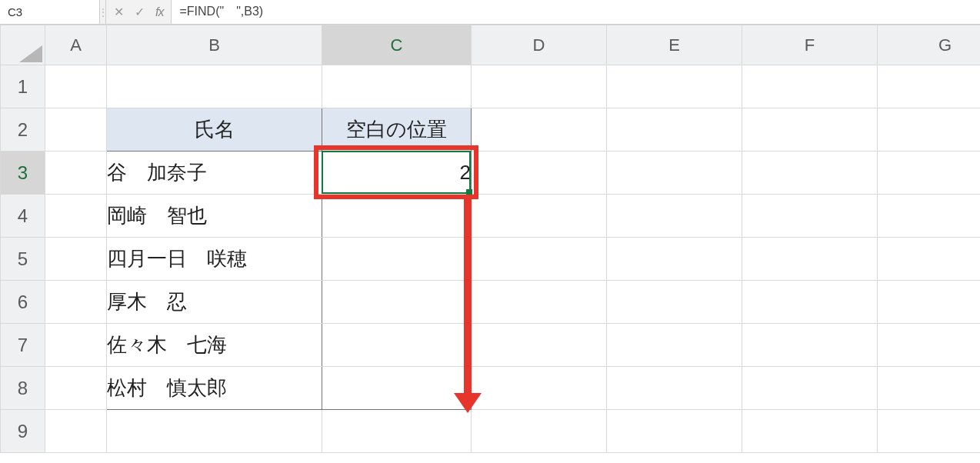 The width and height of the screenshot is (980, 463). I want to click on cell-G1, so click(929, 87).